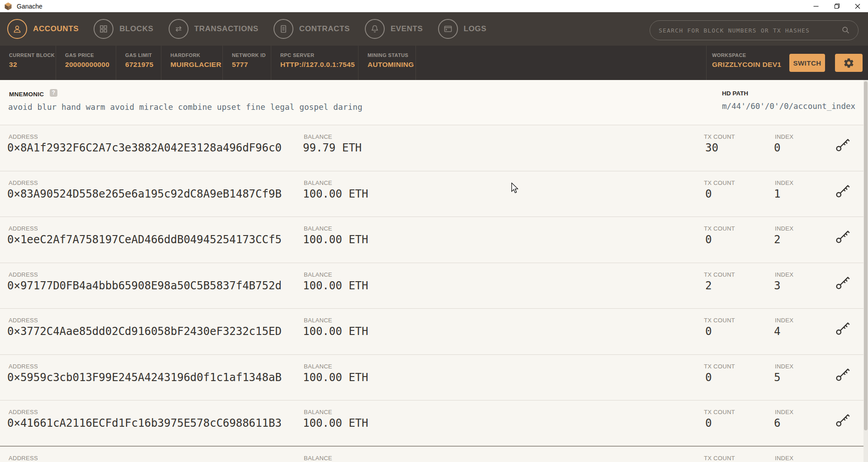  I want to click on window-title: Ganache, so click(30, 6).